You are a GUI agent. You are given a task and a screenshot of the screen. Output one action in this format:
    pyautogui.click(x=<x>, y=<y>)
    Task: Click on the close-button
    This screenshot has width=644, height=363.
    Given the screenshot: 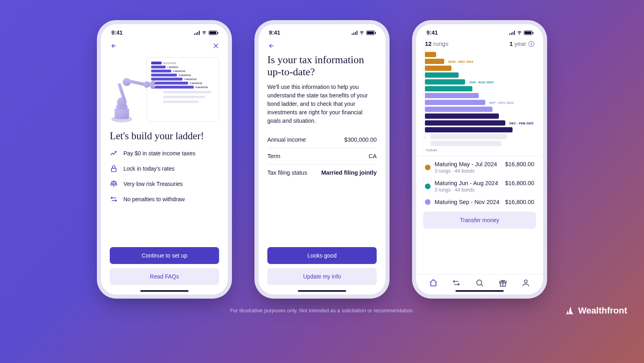 What is the action you would take?
    pyautogui.click(x=216, y=47)
    